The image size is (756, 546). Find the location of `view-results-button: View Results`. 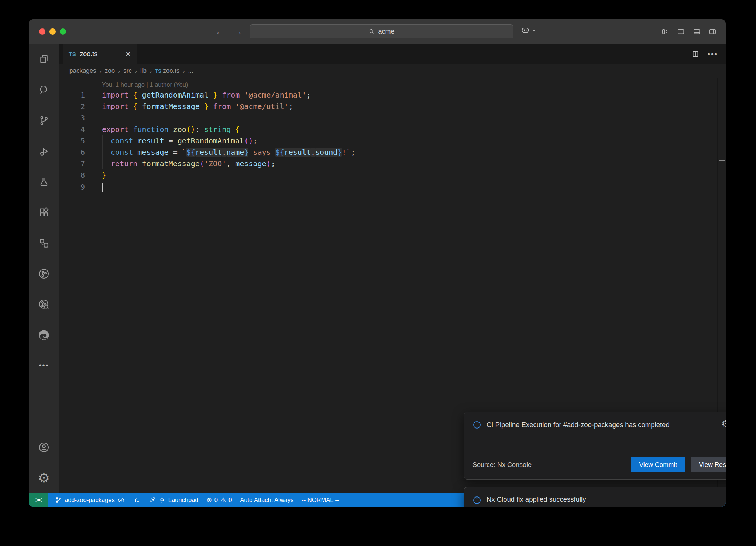

view-results-button: View Results is located at coordinates (708, 465).